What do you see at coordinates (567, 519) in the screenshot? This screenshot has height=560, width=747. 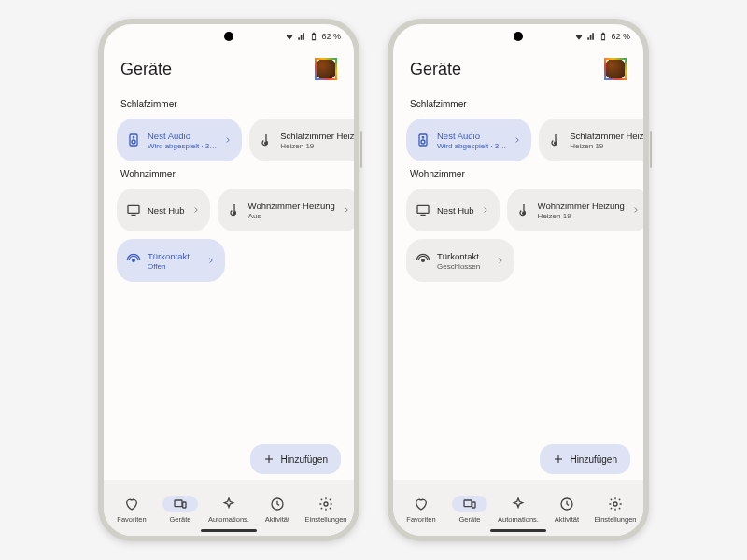 I see `nav-label: Aktivität` at bounding box center [567, 519].